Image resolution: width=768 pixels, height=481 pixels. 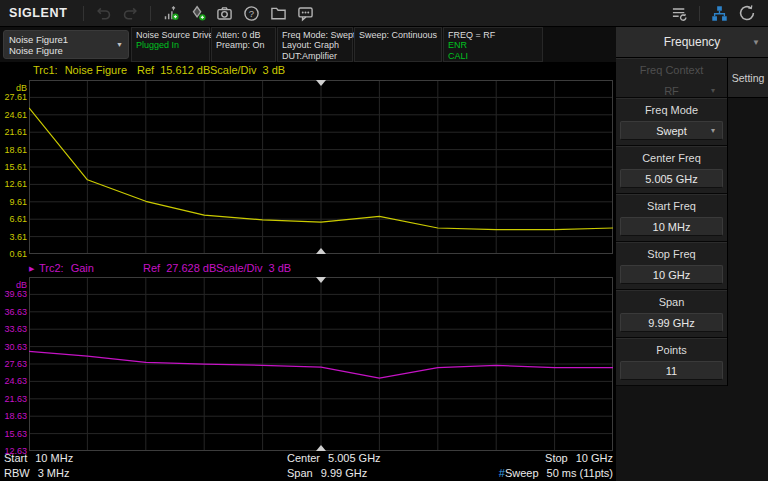 I want to click on y-axis-tick: 12.61, so click(x=16, y=184).